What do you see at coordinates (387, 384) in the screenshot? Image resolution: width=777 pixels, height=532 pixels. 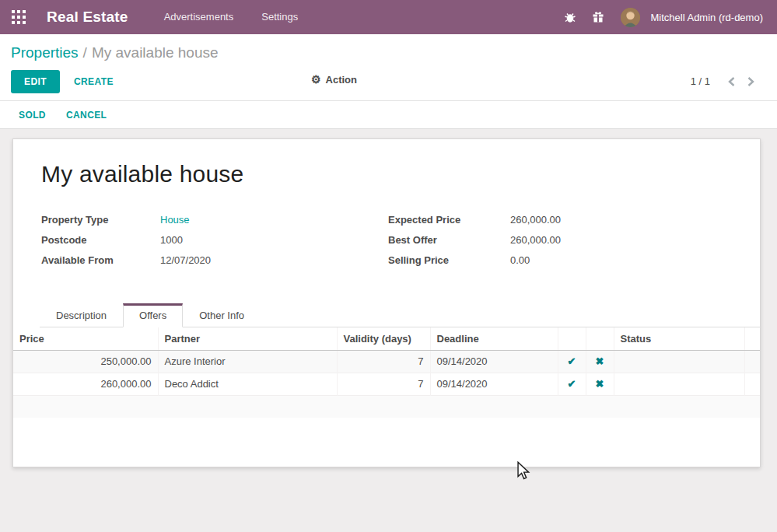 I see `offer-row: 260,000.00 Deco Addict 7 09/14/2020 ✔ ✖` at bounding box center [387, 384].